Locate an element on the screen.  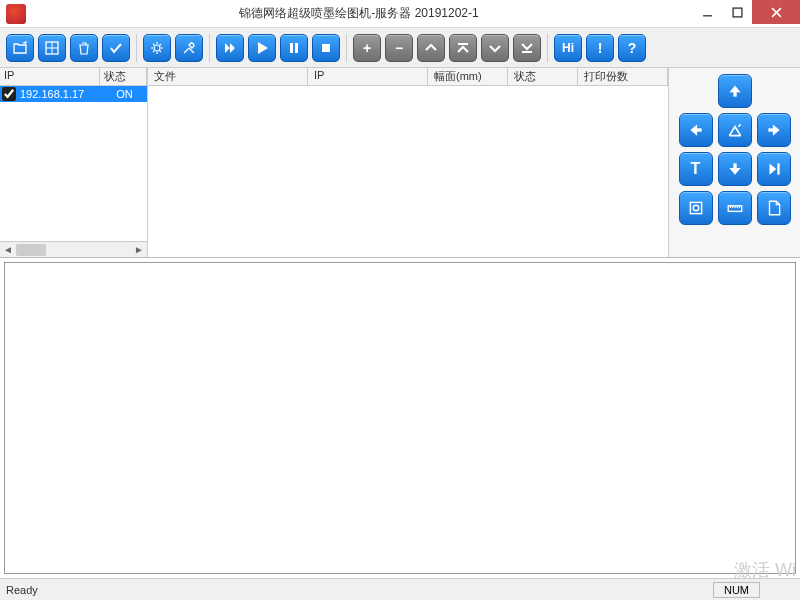
settings-button is located at coordinates (157, 48).